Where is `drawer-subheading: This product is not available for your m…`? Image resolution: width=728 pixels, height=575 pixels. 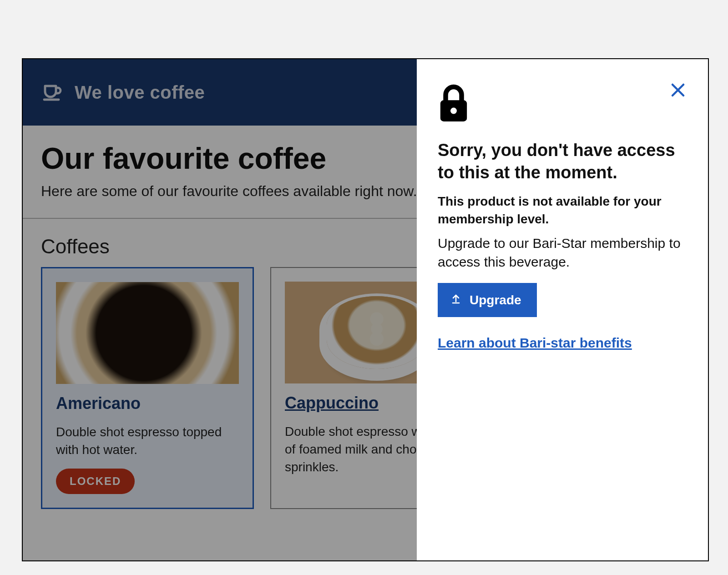 drawer-subheading: This product is not available for your m… is located at coordinates (562, 210).